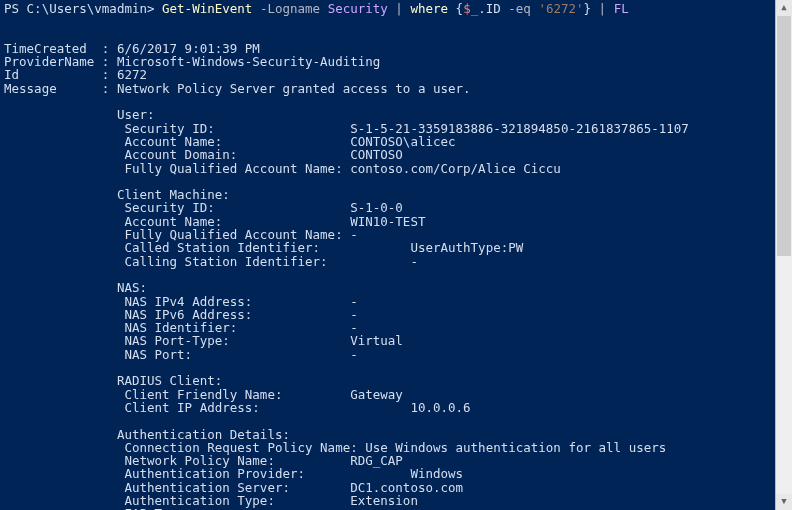 This screenshot has height=510, width=792. Describe the element at coordinates (83, 8) in the screenshot. I see `ps-prompt: PS C:\Users\vmadmin>` at that location.